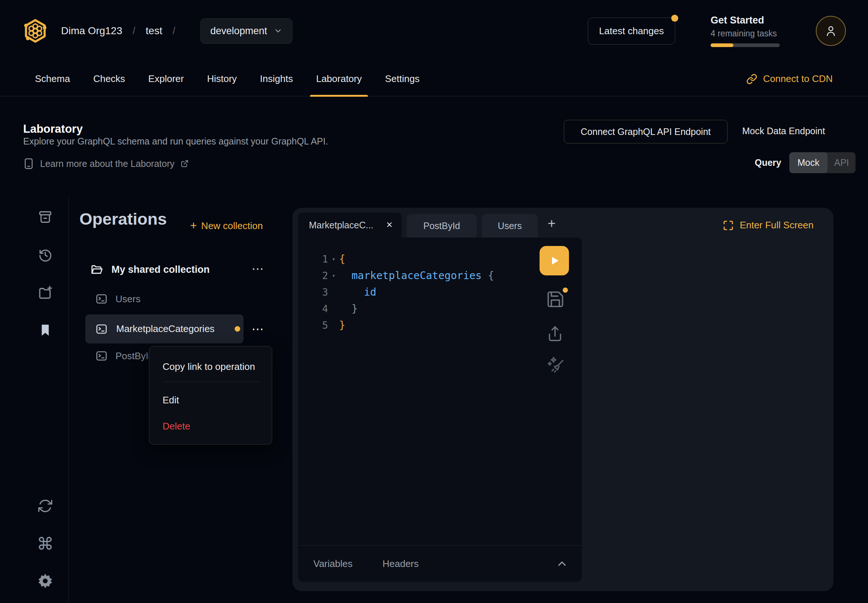 The height and width of the screenshot is (603, 868). What do you see at coordinates (316, 325) in the screenshot?
I see `line-number: 5` at bounding box center [316, 325].